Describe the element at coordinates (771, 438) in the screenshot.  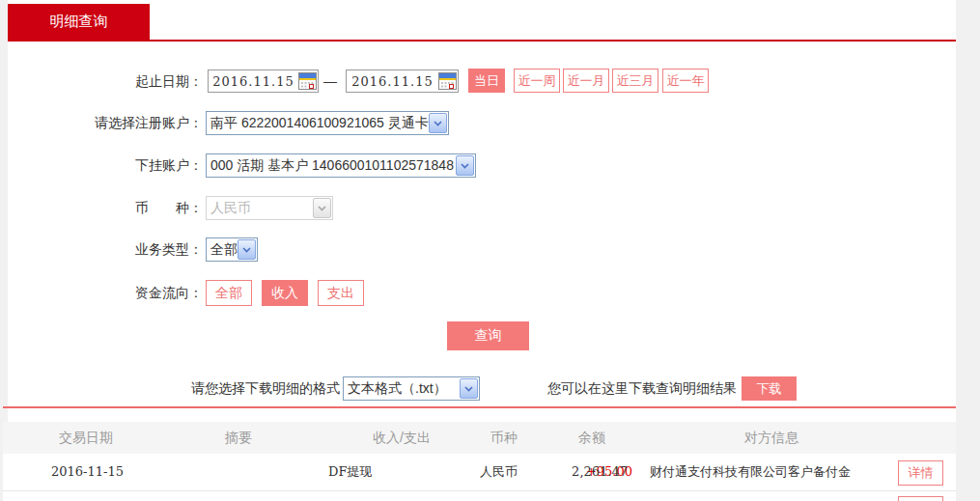
I see `th-counterparty: 对方信息` at that location.